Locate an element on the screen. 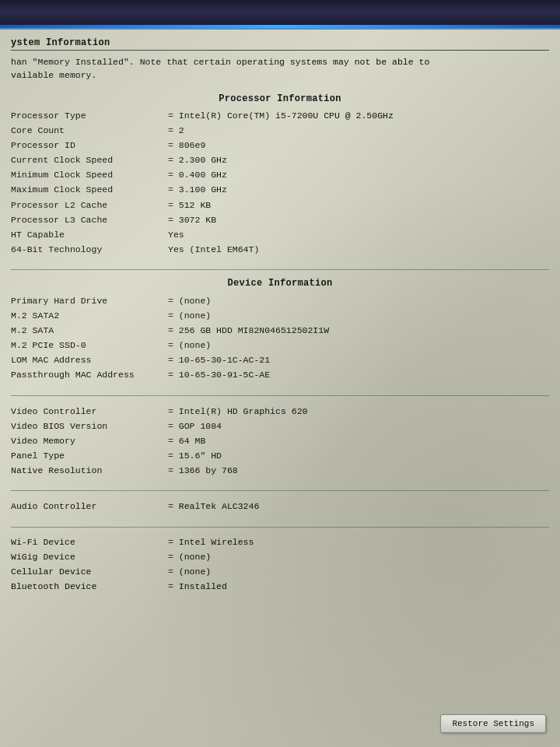 The width and height of the screenshot is (560, 747). row-label: Native Resolution is located at coordinates (89, 470).